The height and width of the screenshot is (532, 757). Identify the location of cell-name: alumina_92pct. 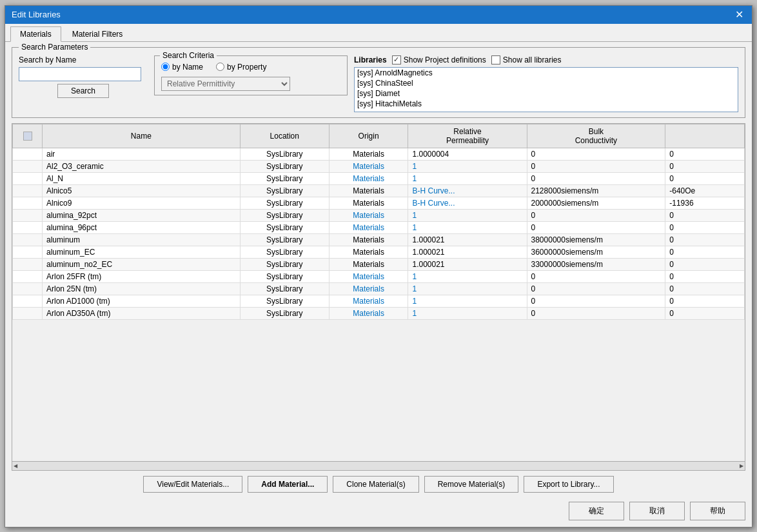
(142, 215).